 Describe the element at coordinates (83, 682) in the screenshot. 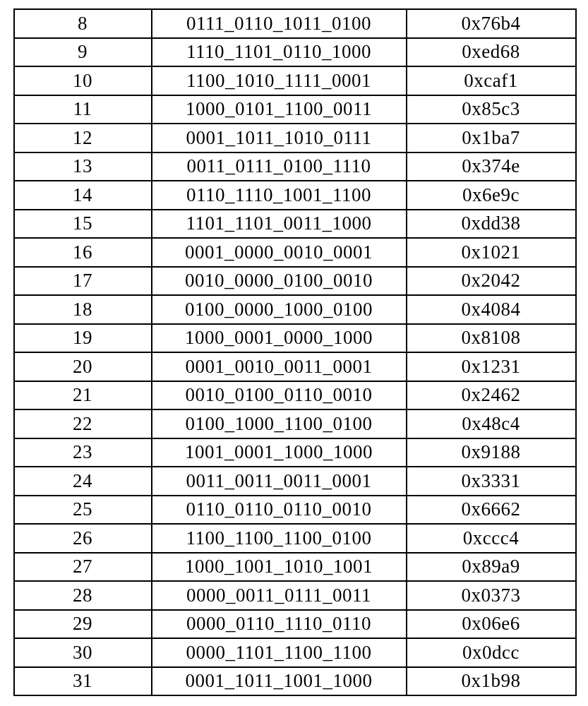

I see `index-cell: 31` at that location.